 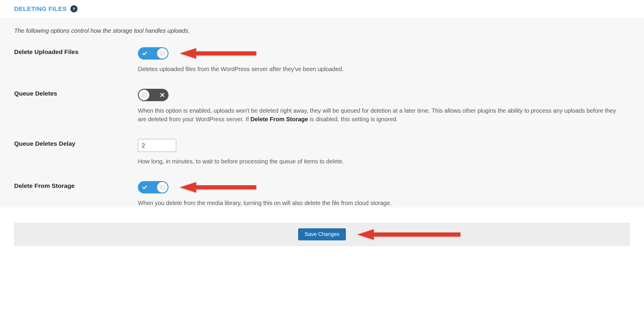 I want to click on field-label: Delete From Storage, so click(x=76, y=185).